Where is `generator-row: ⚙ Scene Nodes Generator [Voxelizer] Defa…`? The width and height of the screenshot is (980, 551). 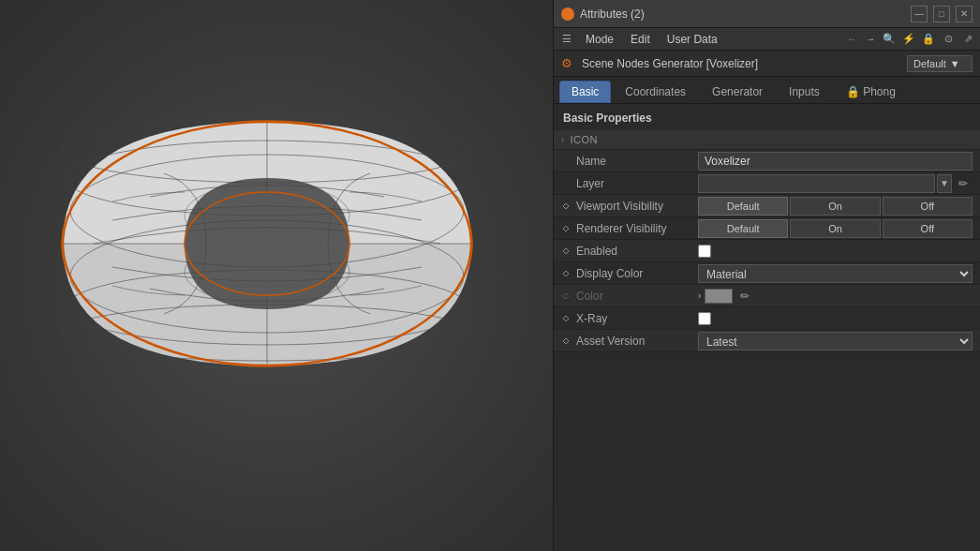
generator-row: ⚙ Scene Nodes Generator [Voxelizer] Defa… is located at coordinates (766, 64).